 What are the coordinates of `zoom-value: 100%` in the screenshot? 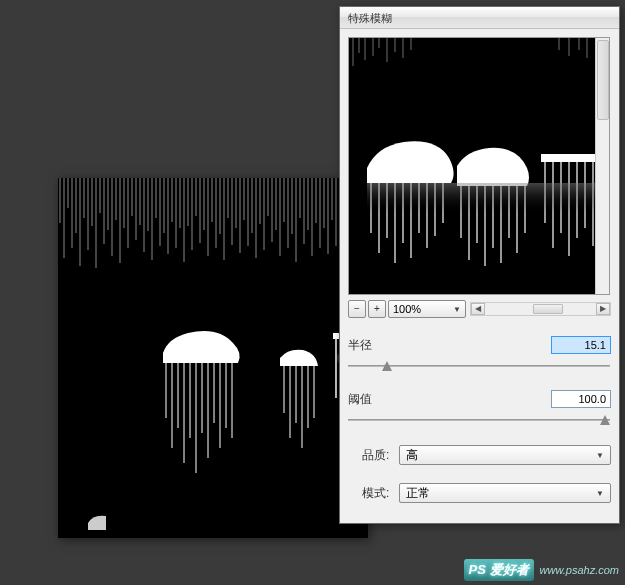 It's located at (407, 309).